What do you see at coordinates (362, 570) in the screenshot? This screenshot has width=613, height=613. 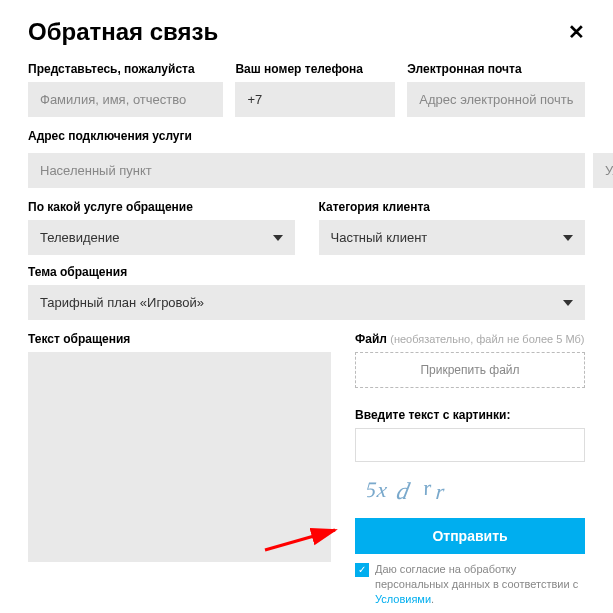 I see `consent-checkbox: ✓` at bounding box center [362, 570].